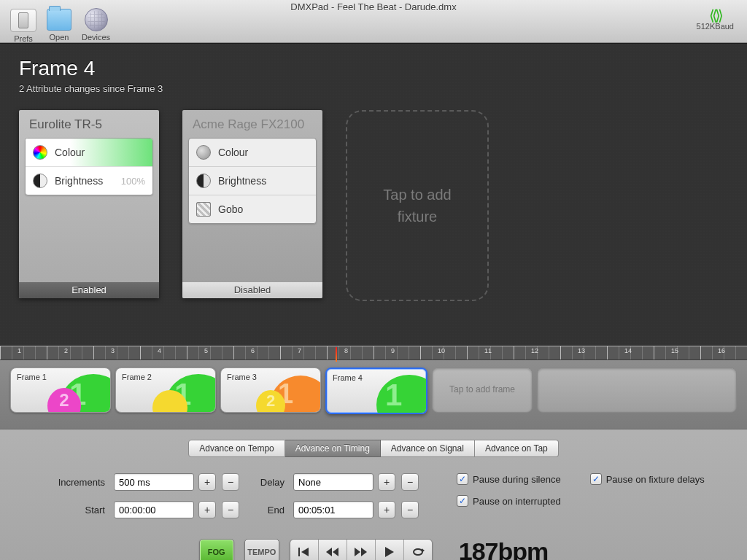  What do you see at coordinates (231, 209) in the screenshot?
I see `attr-label: Gobo` at bounding box center [231, 209].